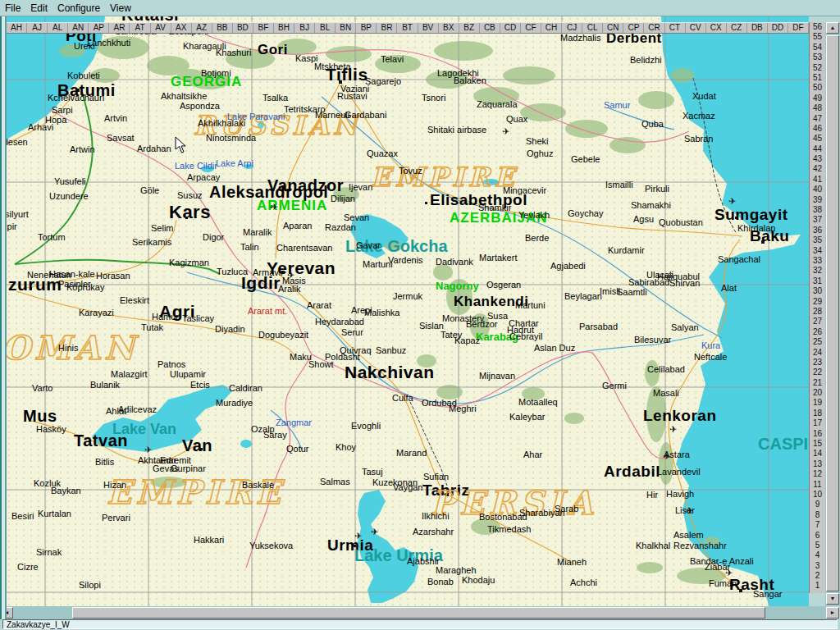  What do you see at coordinates (817, 159) in the screenshot?
I see `row-header-43: 43` at bounding box center [817, 159].